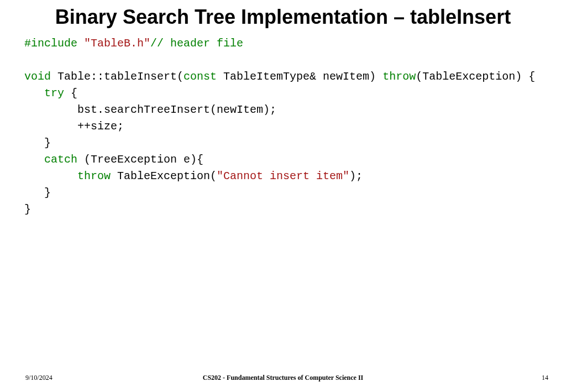  I want to click on code-tok: const, so click(200, 76).